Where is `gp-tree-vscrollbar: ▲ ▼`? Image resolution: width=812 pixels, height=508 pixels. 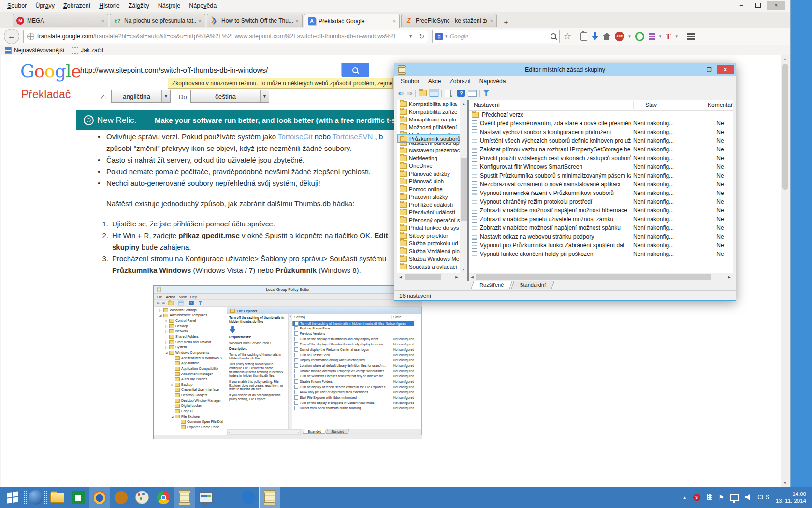
gp-tree-vscrollbar: ▲ ▼ is located at coordinates (464, 187).